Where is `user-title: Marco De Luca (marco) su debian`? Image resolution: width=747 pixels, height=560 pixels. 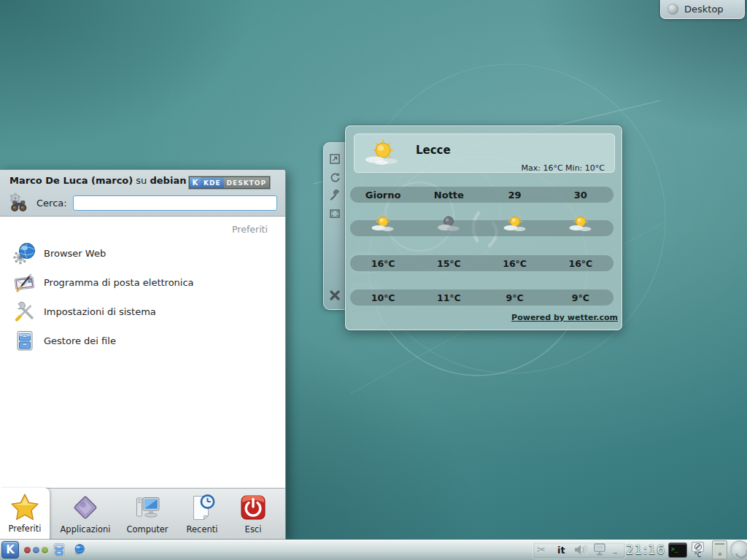 user-title: Marco De Luca (marco) su debian is located at coordinates (98, 181).